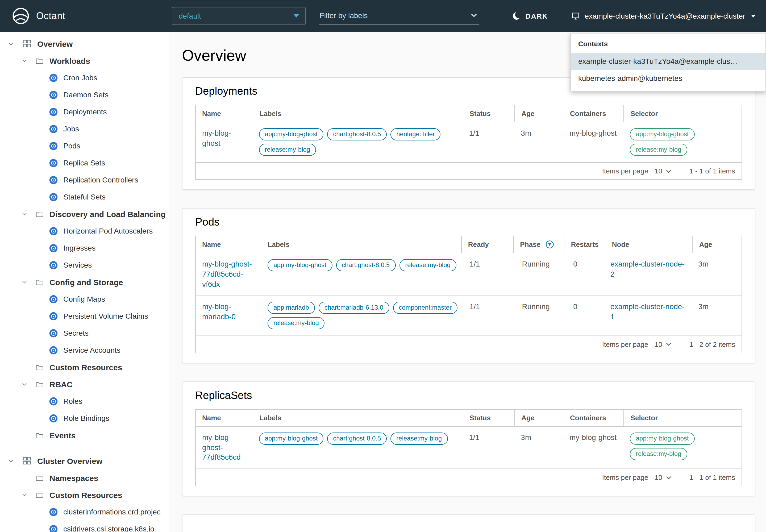 The height and width of the screenshot is (532, 766). Describe the element at coordinates (85, 401) in the screenshot. I see `sidebar-item-roles: Roles` at that location.